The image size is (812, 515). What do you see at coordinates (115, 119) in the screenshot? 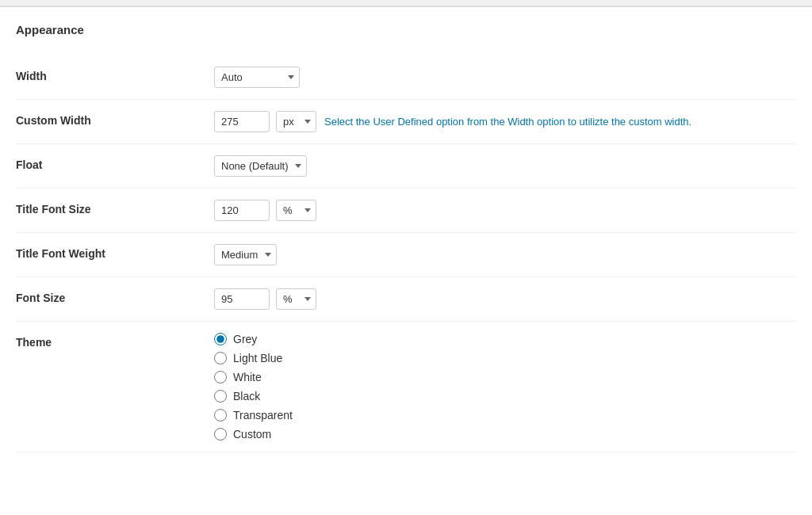
I see `custom-width-label: Custom Width` at bounding box center [115, 119].